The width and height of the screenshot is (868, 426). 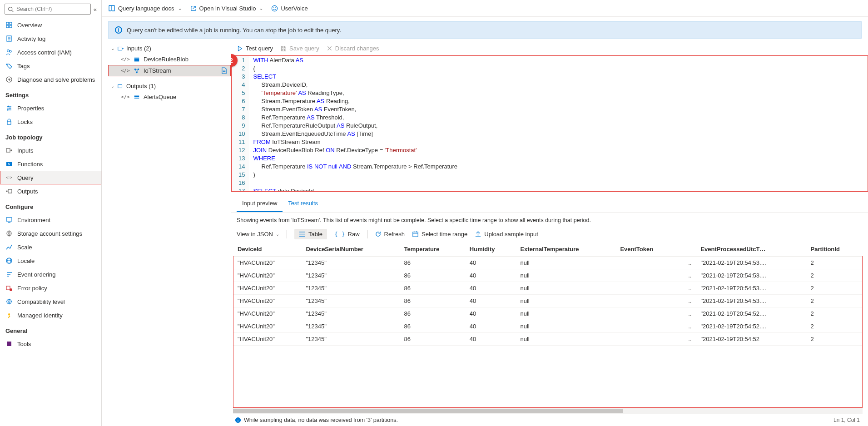 I want to click on refresh-button: Refresh, so click(x=390, y=234).